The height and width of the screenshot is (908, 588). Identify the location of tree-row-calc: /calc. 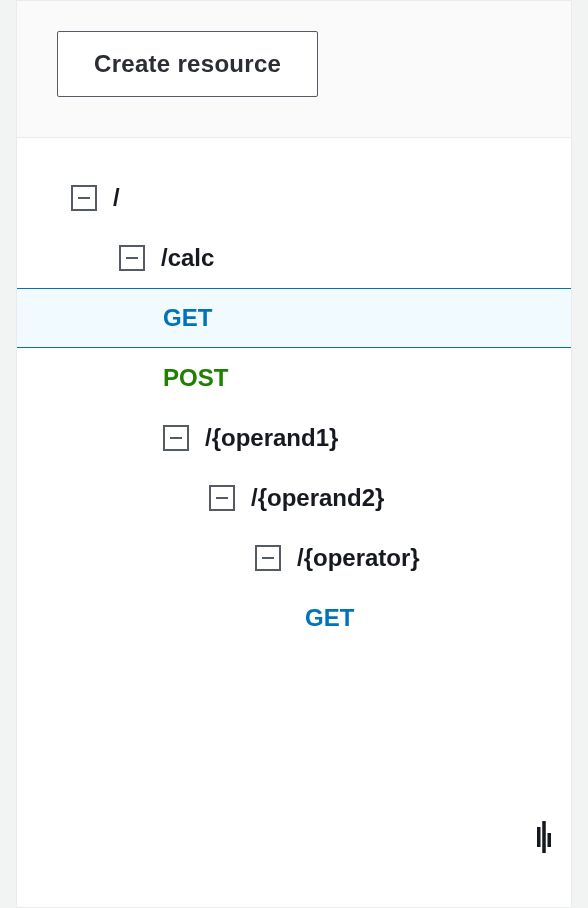
(294, 258).